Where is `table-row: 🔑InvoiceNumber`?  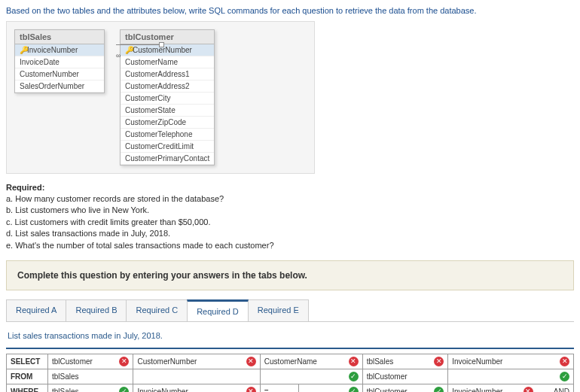
table-row: 🔑InvoiceNumber is located at coordinates (60, 50).